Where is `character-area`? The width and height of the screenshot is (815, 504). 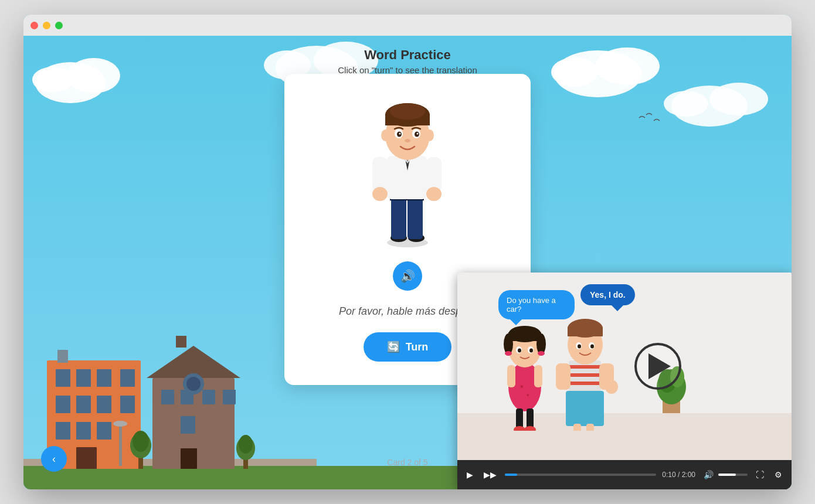
character-area is located at coordinates (408, 173).